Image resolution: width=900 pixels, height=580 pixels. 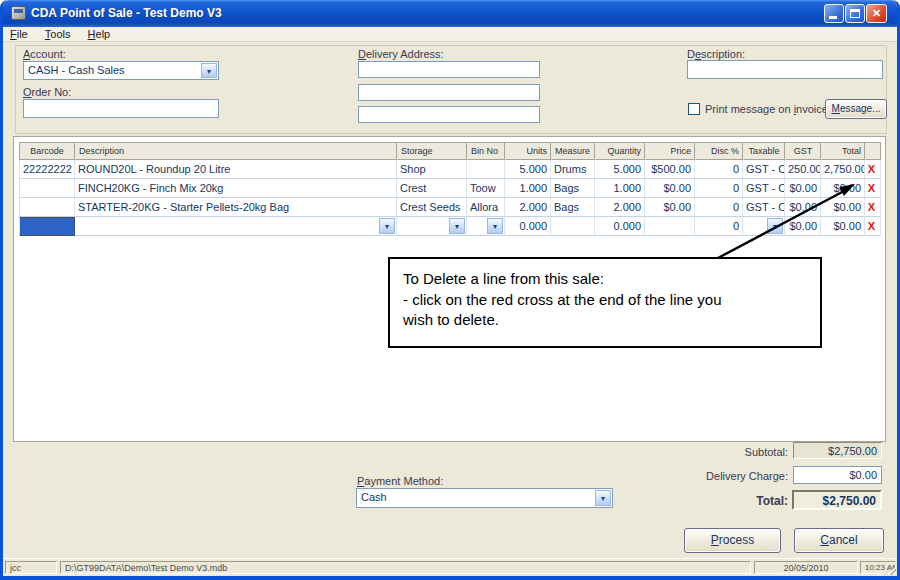 What do you see at coordinates (449, 92) in the screenshot?
I see `delivery-address-line2` at bounding box center [449, 92].